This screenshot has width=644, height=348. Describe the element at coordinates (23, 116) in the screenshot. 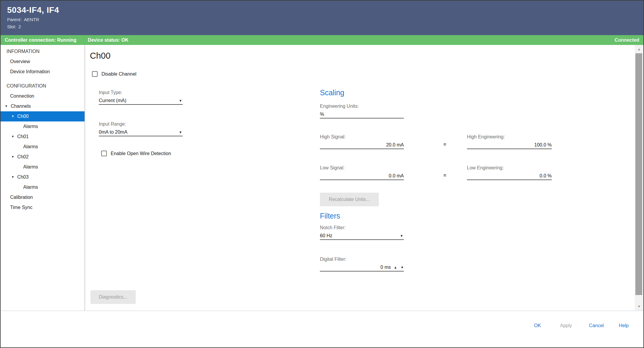

I see `nav-label: Ch00` at that location.